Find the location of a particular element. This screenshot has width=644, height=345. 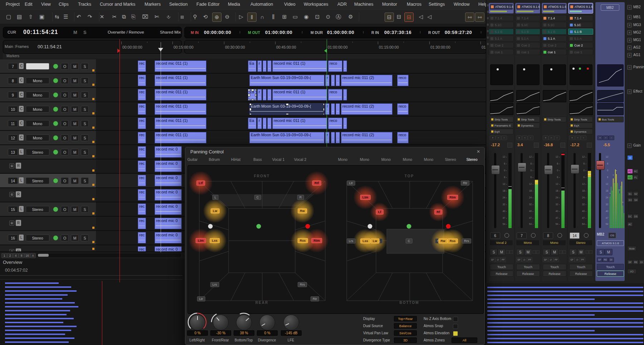

audio-clip: r is located at coordinates (327, 138).